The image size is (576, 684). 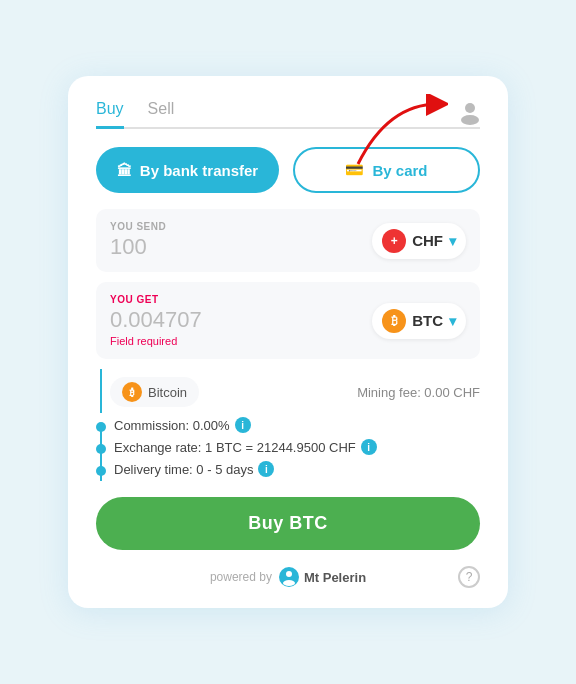 I want to click on exchange-rate-row: Exchange rate: 1 BTC = 21244.9500 CHF i, so click(x=288, y=447).